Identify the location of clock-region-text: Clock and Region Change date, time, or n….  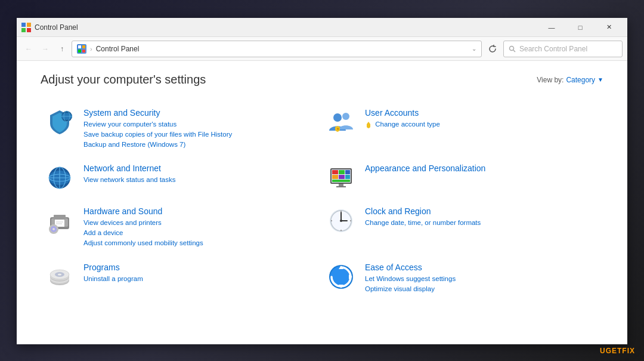
(482, 217).